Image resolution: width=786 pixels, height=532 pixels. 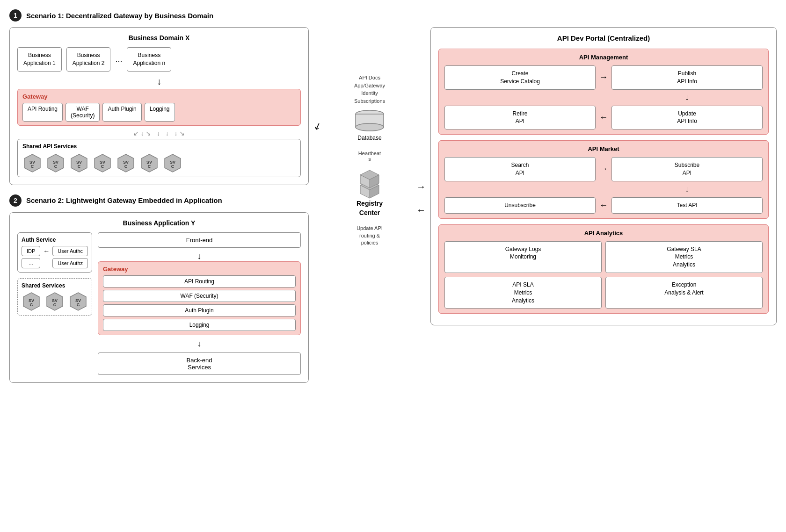 I want to click on svc-hex-5: SVC, so click(x=126, y=163).